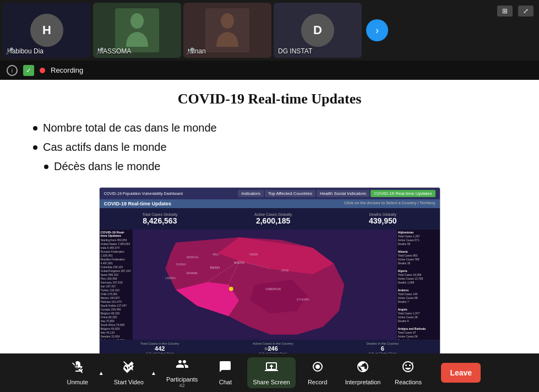  I want to click on svg-text: ETHIOPIA, so click(303, 300).